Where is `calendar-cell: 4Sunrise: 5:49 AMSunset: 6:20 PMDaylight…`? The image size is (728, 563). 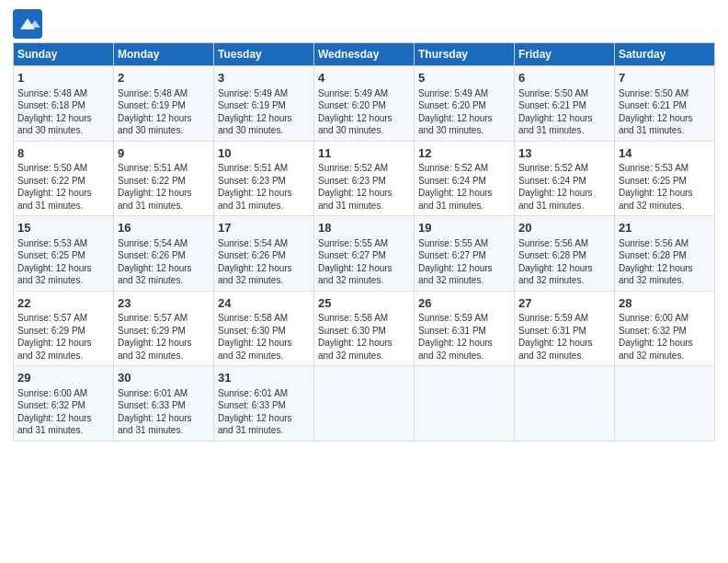
calendar-cell: 4Sunrise: 5:49 AMSunset: 6:20 PMDaylight… is located at coordinates (364, 104).